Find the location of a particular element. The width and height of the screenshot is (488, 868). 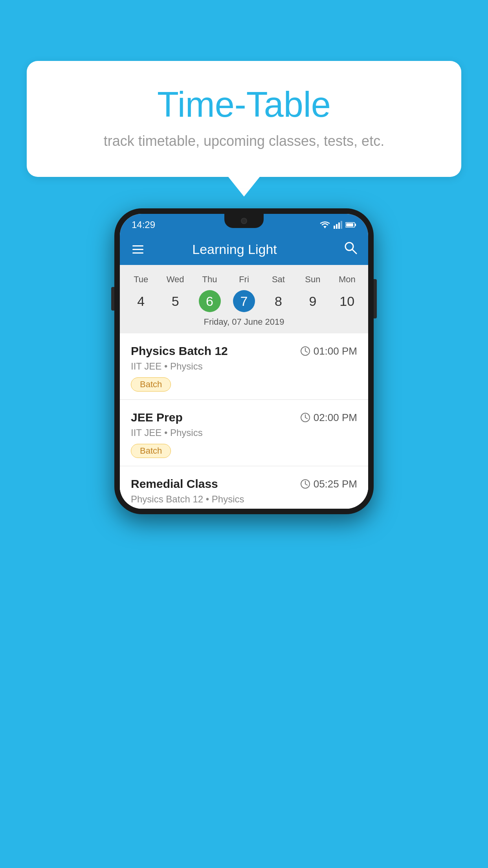

classes-list: Physics Batch 12 01:00 PM IIT JEE • Phys… is located at coordinates (244, 421).